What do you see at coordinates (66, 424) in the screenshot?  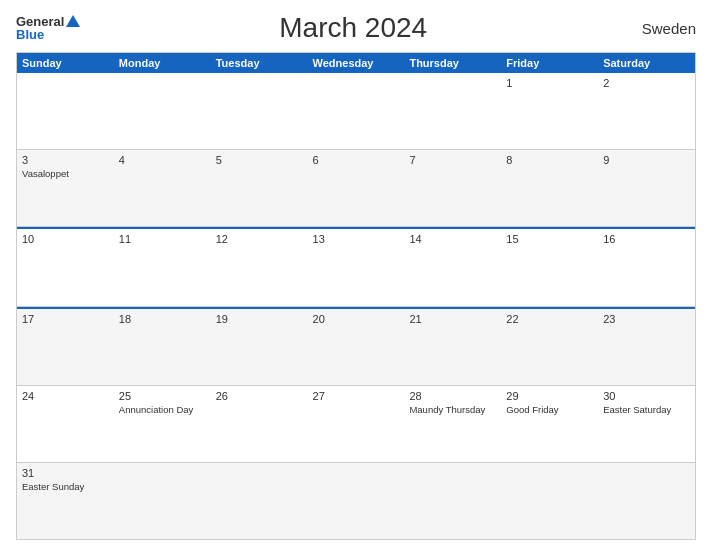 I see `calendar-cell: 24` at bounding box center [66, 424].